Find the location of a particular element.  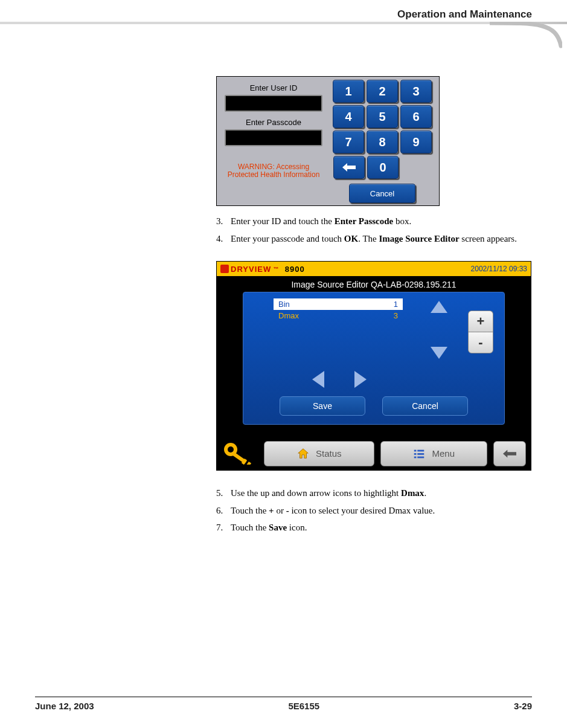

minus-button: - is located at coordinates (481, 343).